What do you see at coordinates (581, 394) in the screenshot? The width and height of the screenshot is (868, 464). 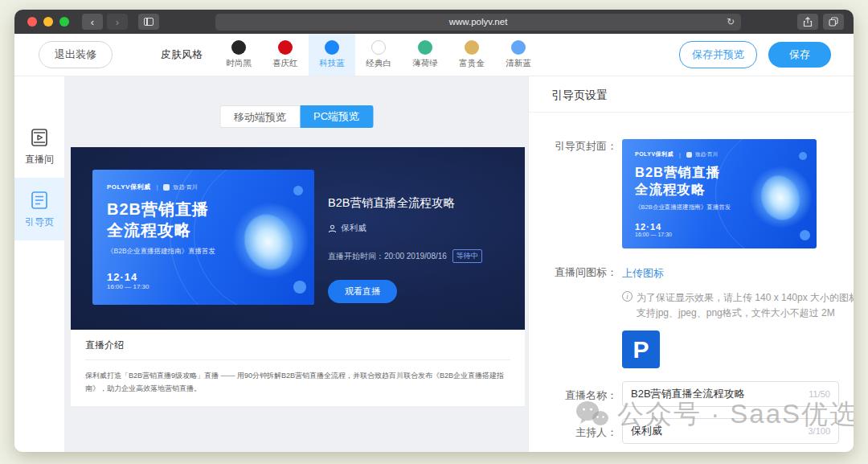 I see `live-name-label: 直播名称：` at bounding box center [581, 394].